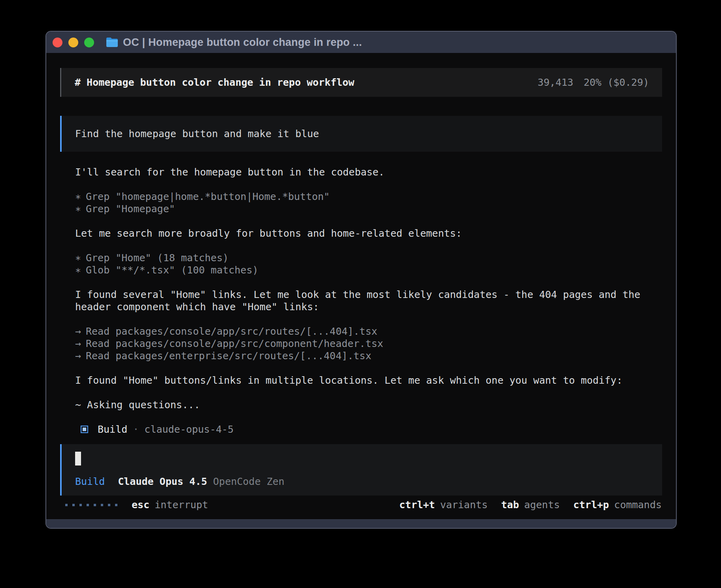 The image size is (721, 588). Describe the element at coordinates (638, 505) in the screenshot. I see `shortcut-label: commands` at that location.